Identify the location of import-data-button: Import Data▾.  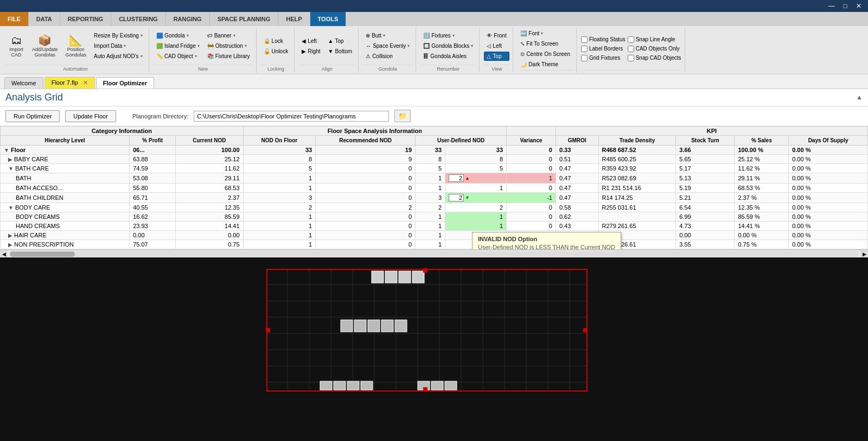
(118, 46).